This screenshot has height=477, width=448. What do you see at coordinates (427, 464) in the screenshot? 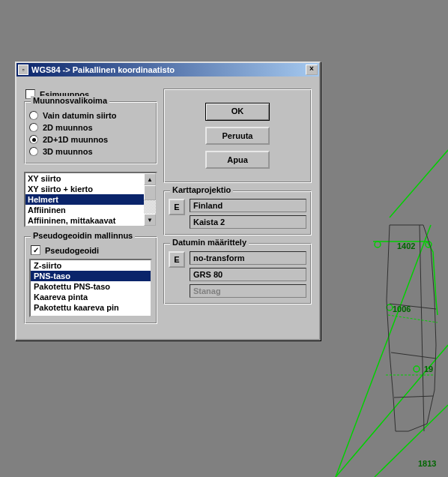
I see `map-label: 1813` at bounding box center [427, 464].